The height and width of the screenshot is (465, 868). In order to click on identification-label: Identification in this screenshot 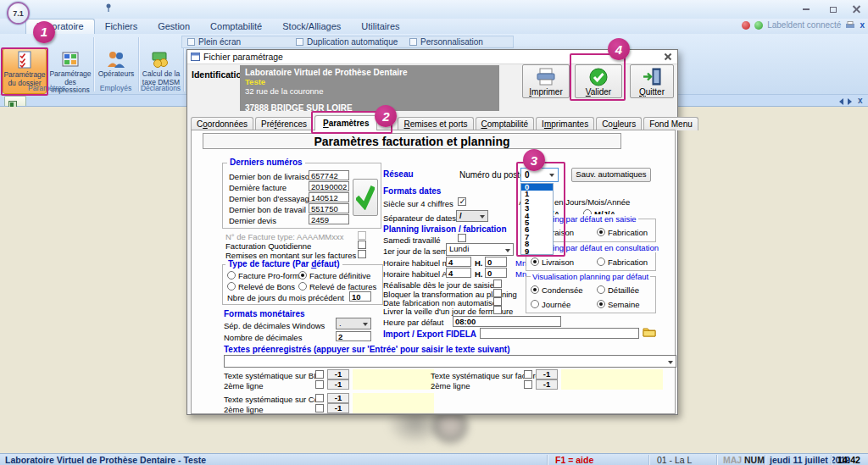, I will do `click(219, 75)`.